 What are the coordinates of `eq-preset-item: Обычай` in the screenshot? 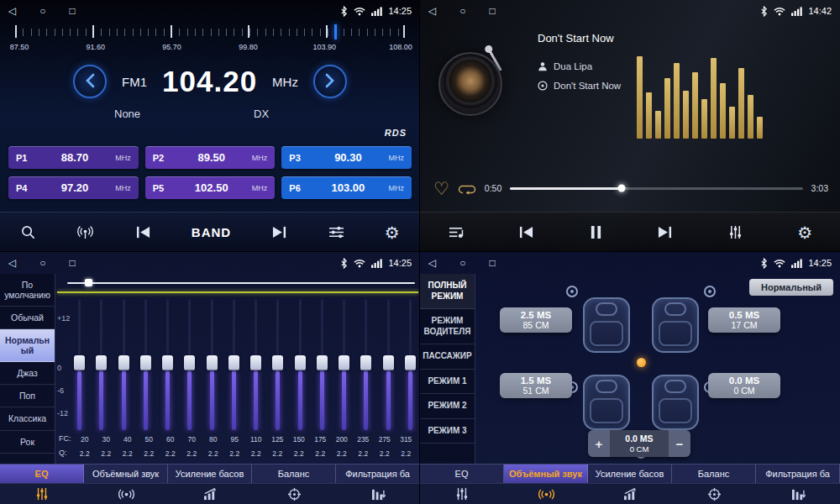 It's located at (27, 318).